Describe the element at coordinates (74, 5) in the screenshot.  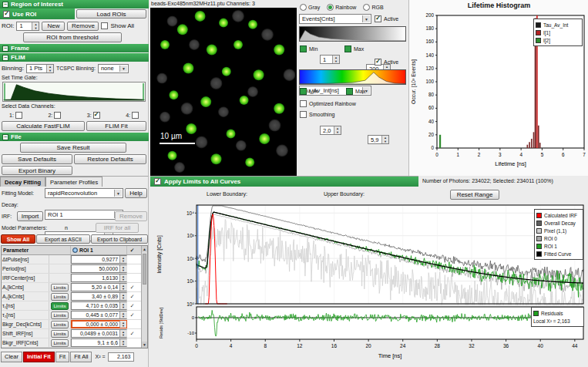
I see `roi-section-header: − Region of Interest` at that location.